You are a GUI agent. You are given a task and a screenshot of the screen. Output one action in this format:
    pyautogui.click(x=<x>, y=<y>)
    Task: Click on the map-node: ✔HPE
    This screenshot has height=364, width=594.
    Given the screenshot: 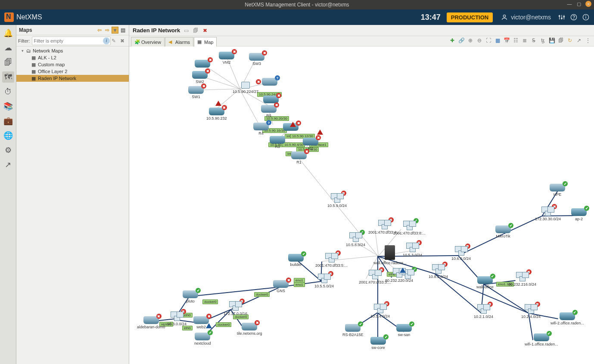 What is the action you would take?
    pyautogui.click(x=557, y=190)
    